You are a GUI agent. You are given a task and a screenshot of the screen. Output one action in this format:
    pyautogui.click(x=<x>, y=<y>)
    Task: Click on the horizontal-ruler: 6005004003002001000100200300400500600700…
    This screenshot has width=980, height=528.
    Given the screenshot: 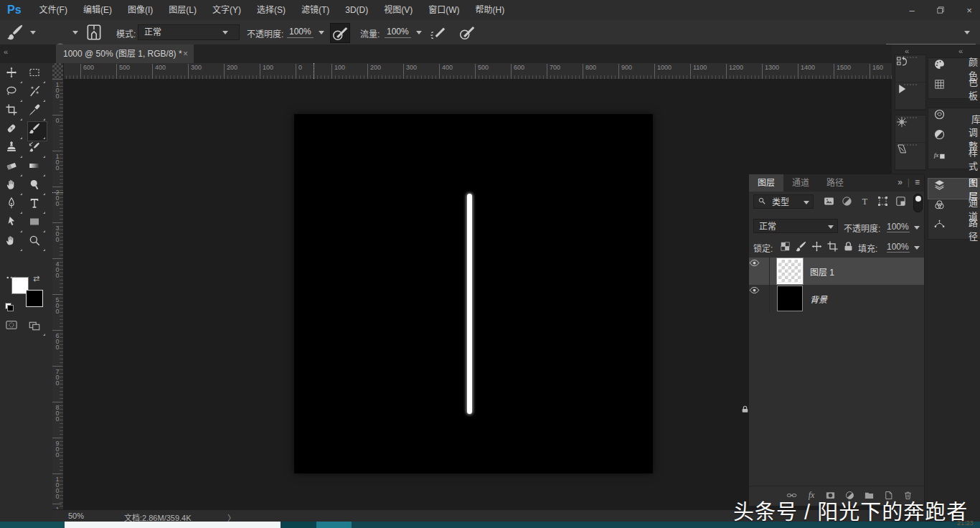 What is the action you would take?
    pyautogui.click(x=472, y=72)
    